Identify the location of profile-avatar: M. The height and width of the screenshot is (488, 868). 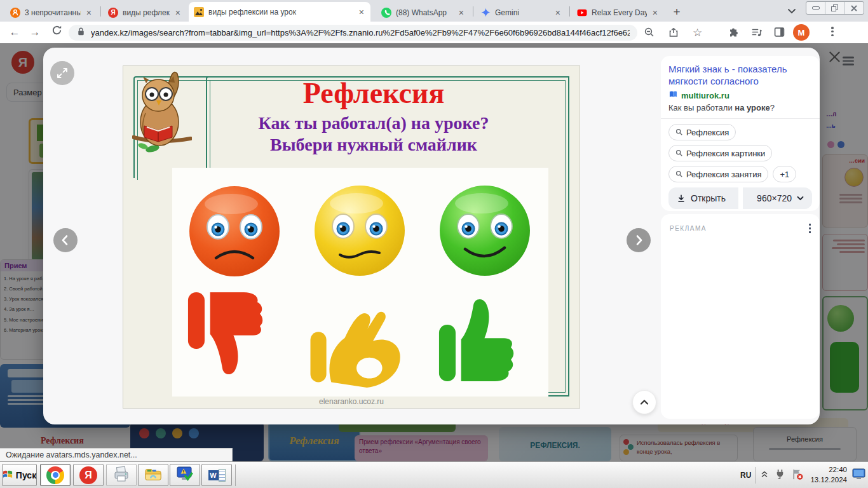
(801, 32).